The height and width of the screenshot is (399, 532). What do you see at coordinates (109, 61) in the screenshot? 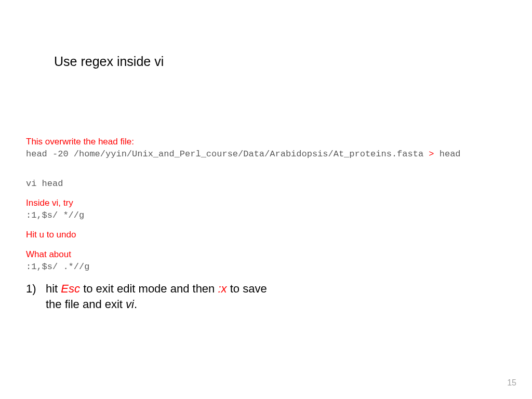
I see `slide-title: Use regex inside vi` at bounding box center [109, 61].